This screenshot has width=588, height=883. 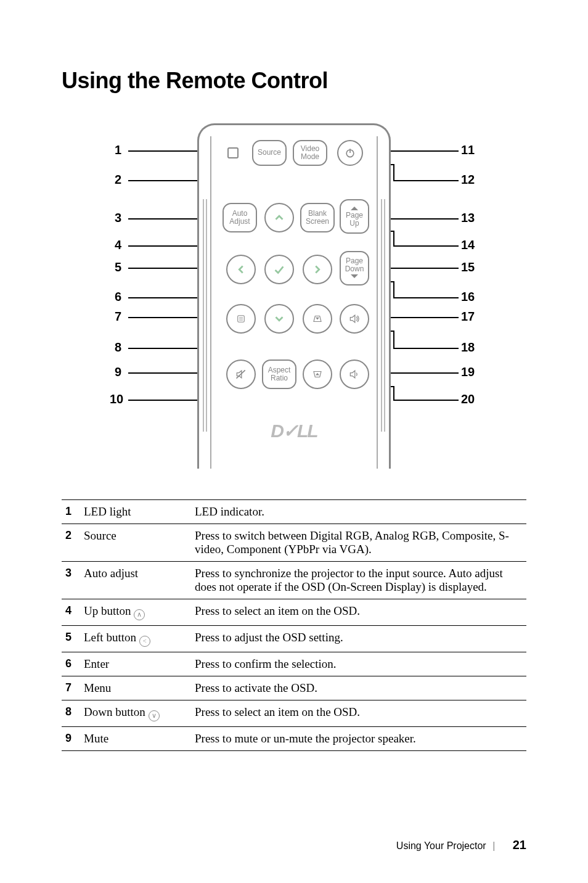 What do you see at coordinates (241, 374) in the screenshot?
I see `mute-icon` at bounding box center [241, 374].